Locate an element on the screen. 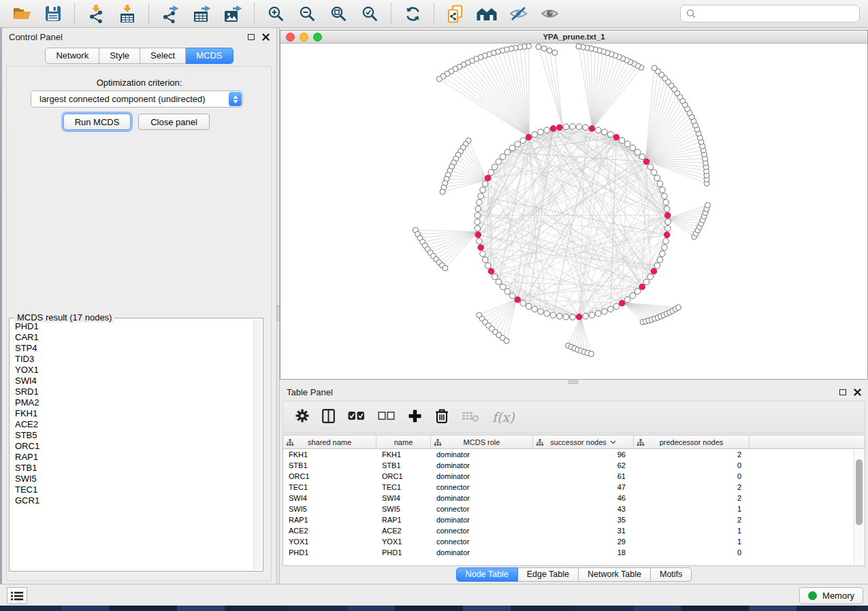 Image resolution: width=868 pixels, height=611 pixels. table-row-STB1: STB1STB1dominator620 is located at coordinates (568, 465).